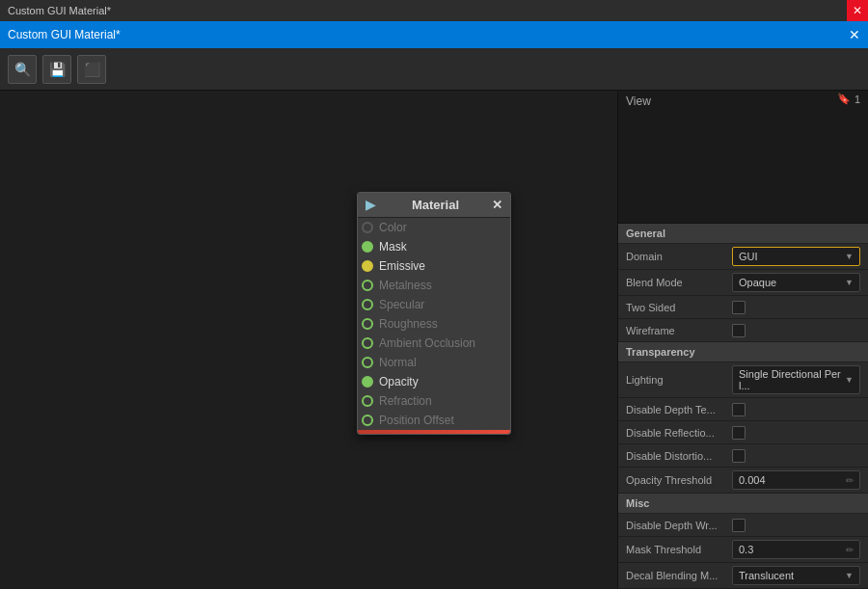 This screenshot has width=868, height=589. I want to click on material-pin-row: Color, so click(434, 228).